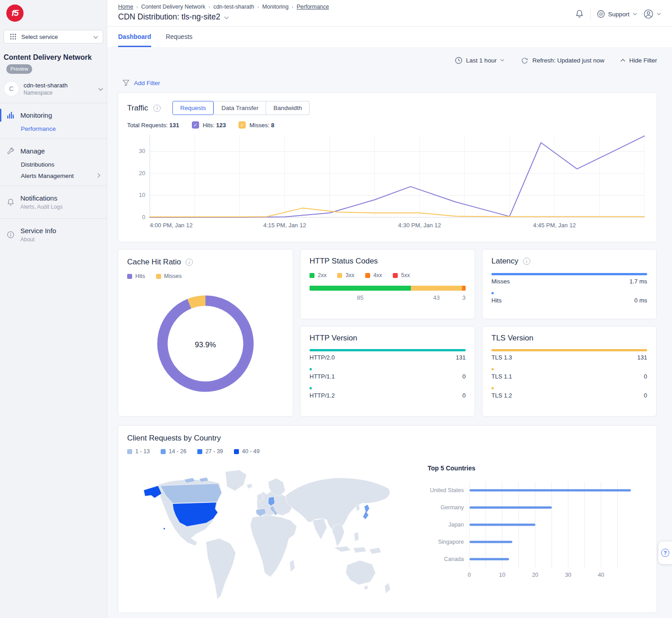  I want to click on sidebar-item-alerts-management: Alerts Management, so click(53, 175).